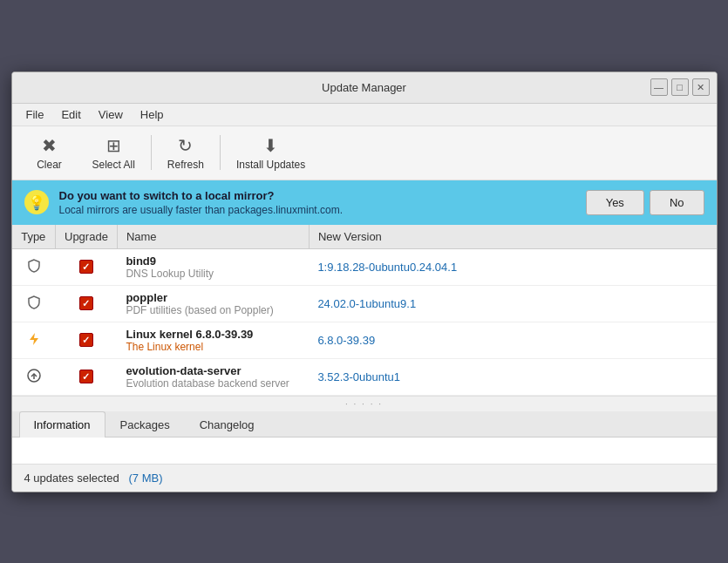 The width and height of the screenshot is (728, 563). I want to click on name-cell: evolution-data-server Evolution database…, so click(213, 376).